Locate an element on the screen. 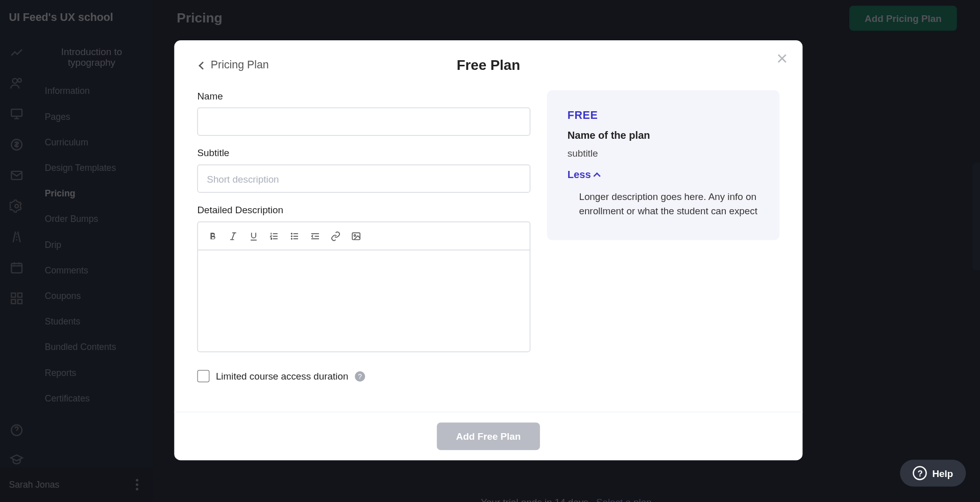  name-label: Name is located at coordinates (364, 96).